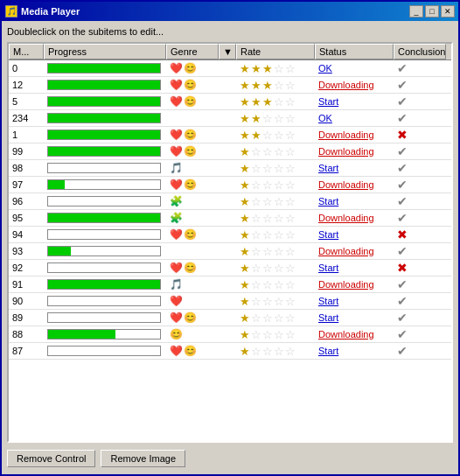 Image resolution: width=460 pixels, height=476 pixels. What do you see at coordinates (230, 234) in the screenshot?
I see `table-row: 94❤️😊★☆☆☆☆Start✖` at bounding box center [230, 234].